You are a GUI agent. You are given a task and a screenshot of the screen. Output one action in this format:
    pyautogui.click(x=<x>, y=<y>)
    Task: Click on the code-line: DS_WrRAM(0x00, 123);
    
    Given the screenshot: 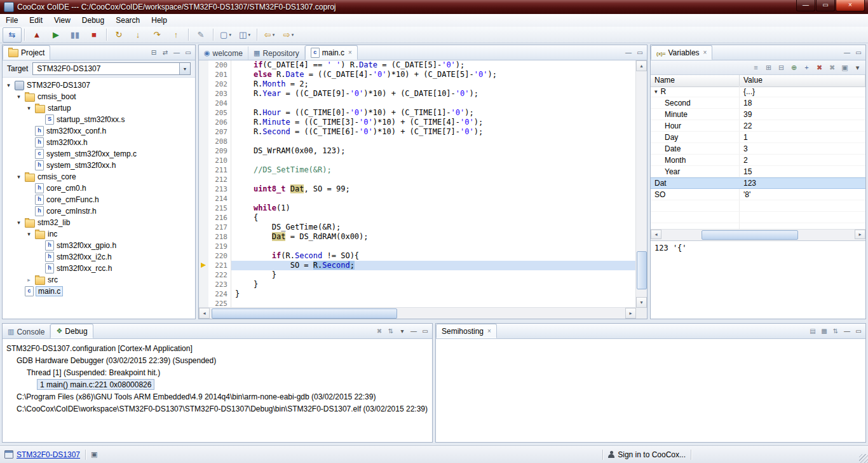 What is the action you would take?
    pyautogui.click(x=433, y=151)
    